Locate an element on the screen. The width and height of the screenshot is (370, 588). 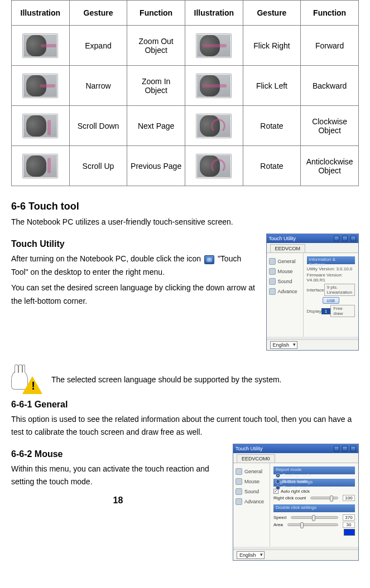
tab: EEDVCOM is located at coordinates (288, 249).